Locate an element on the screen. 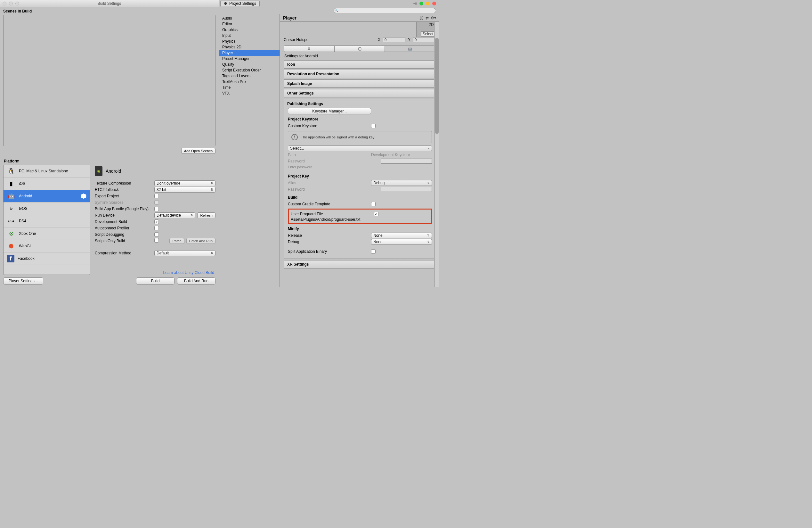 This screenshot has width=812, height=528. autoconnect-profiler-checkbox is located at coordinates (156, 228).